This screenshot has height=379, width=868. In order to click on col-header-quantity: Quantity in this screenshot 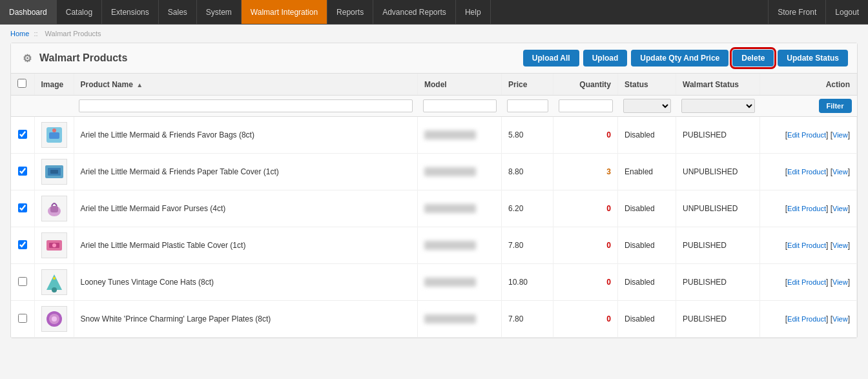, I will do `click(586, 85)`.